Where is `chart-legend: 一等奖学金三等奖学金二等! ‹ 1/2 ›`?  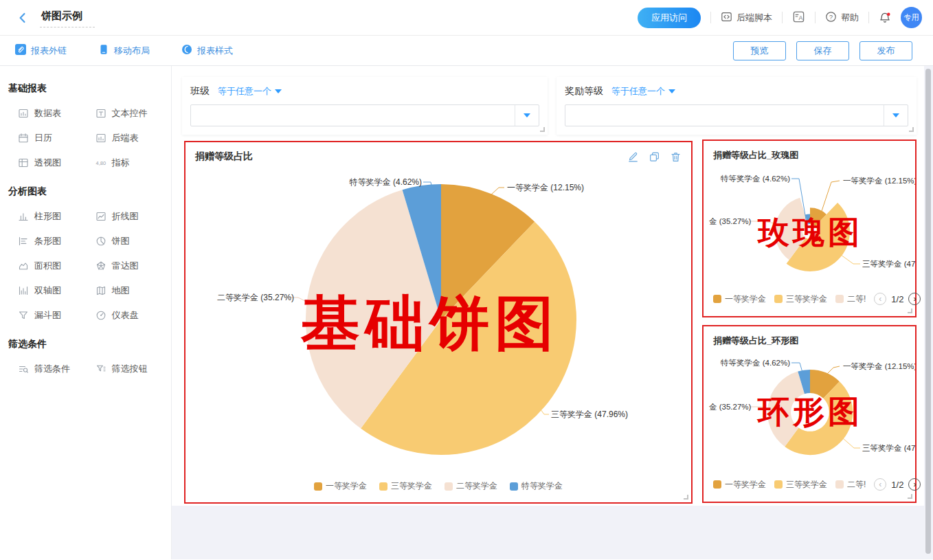 chart-legend: 一等奖学金三等奖学金二等! ‹ 1/2 › is located at coordinates (811, 299).